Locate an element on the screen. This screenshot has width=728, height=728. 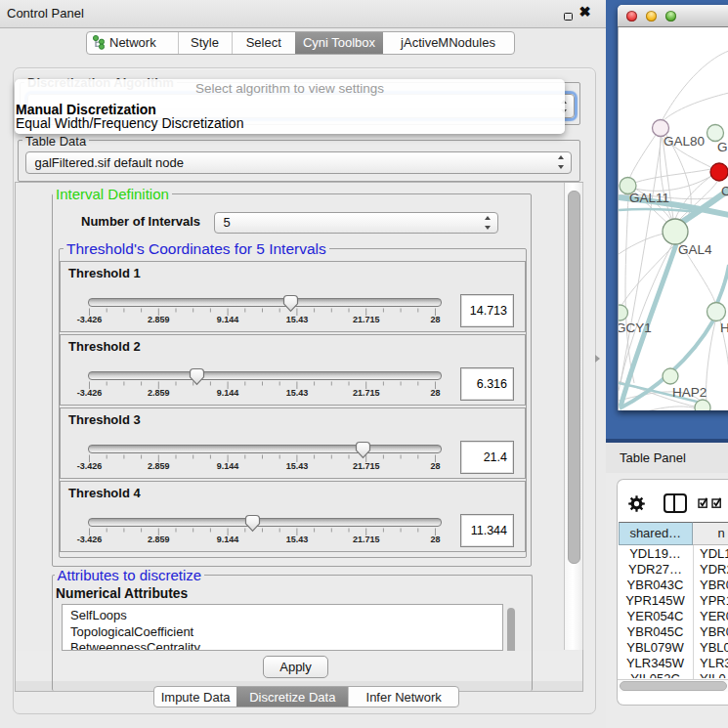
svg-text: GAL4 is located at coordinates (696, 250).